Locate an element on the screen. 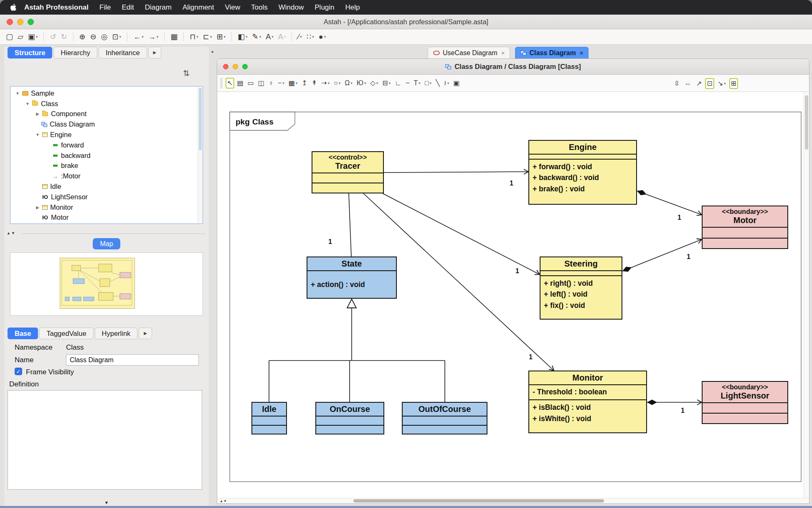 This screenshot has width=812, height=508. model-icon: ◫ is located at coordinates (261, 83).